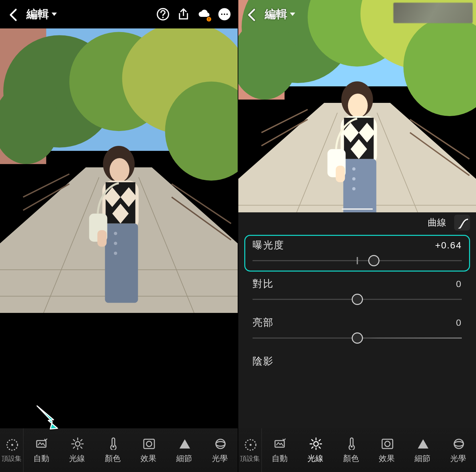  Describe the element at coordinates (374, 261) in the screenshot. I see `slider-exposure-thumb` at that location.